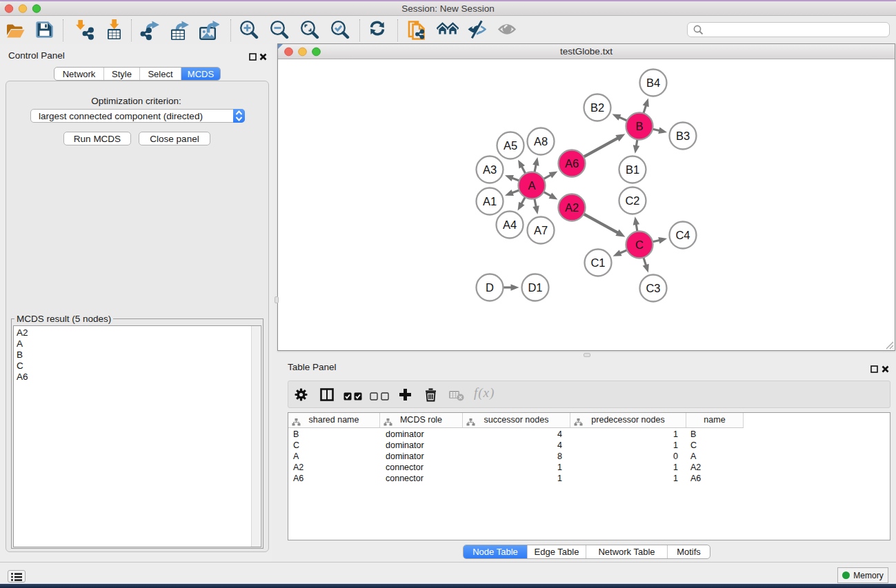 The width and height of the screenshot is (896, 588). I want to click on svg-text: A3, so click(490, 170).